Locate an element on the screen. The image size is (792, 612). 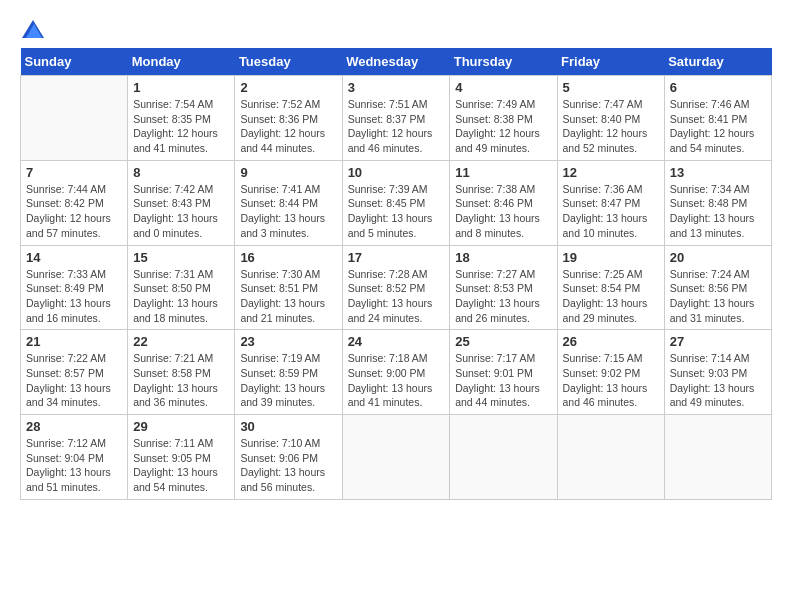
day-number: 13 is located at coordinates (718, 172).